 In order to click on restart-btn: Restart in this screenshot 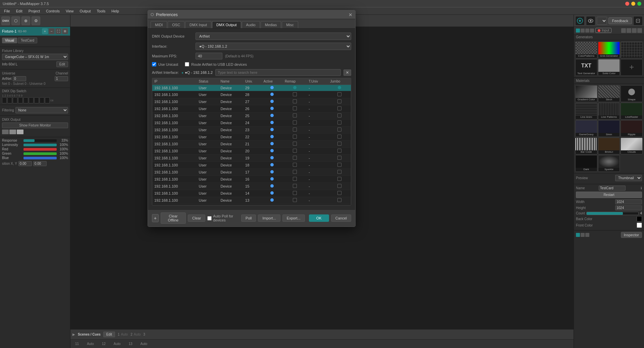, I will do `click(609, 195)`.